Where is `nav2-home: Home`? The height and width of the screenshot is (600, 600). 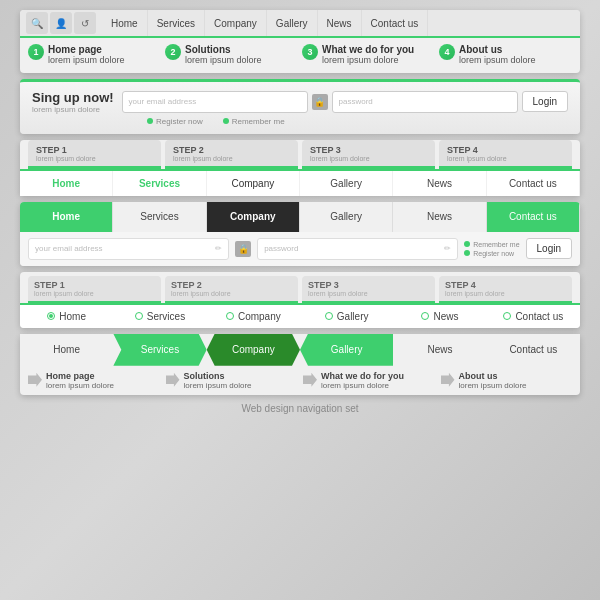
nav2-home: Home is located at coordinates (66, 184).